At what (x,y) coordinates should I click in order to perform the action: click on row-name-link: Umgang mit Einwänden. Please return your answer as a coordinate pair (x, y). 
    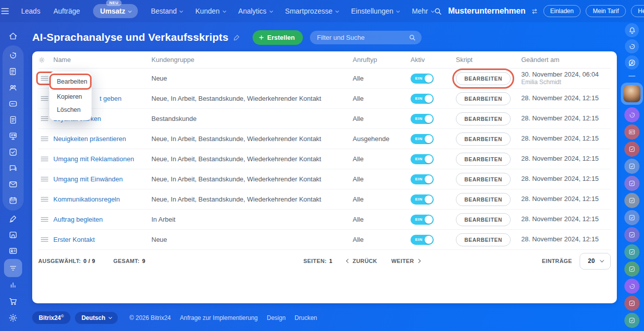
    Looking at the image, I should click on (88, 179).